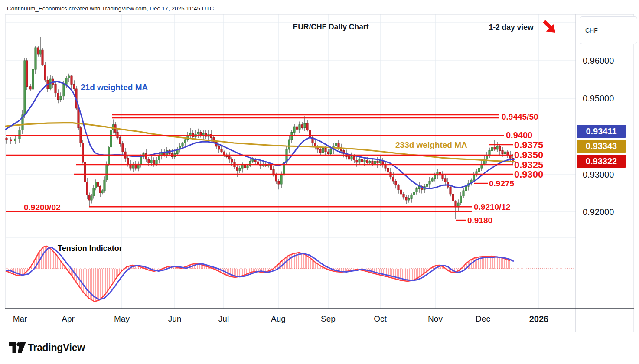  Describe the element at coordinates (609, 30) in the screenshot. I see `price-scale-currency-button: CHF` at that location.